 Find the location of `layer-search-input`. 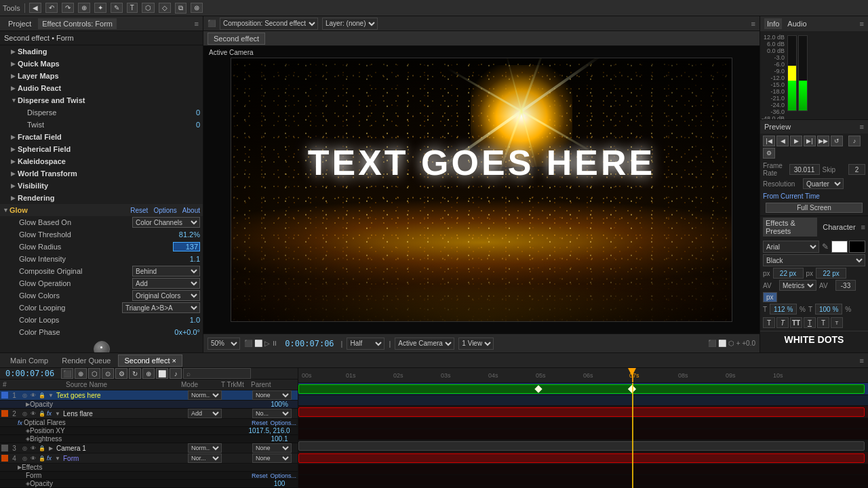

layer-search-input is located at coordinates (217, 373).